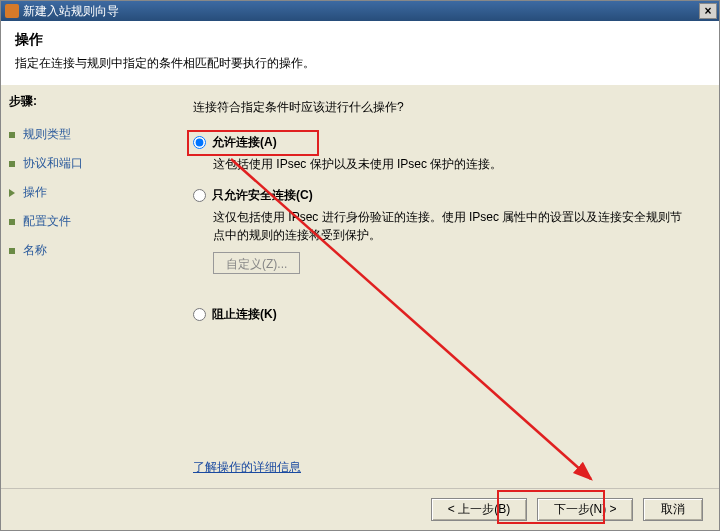  I want to click on learn-more-link: 了解操作的详细信息, so click(247, 468).